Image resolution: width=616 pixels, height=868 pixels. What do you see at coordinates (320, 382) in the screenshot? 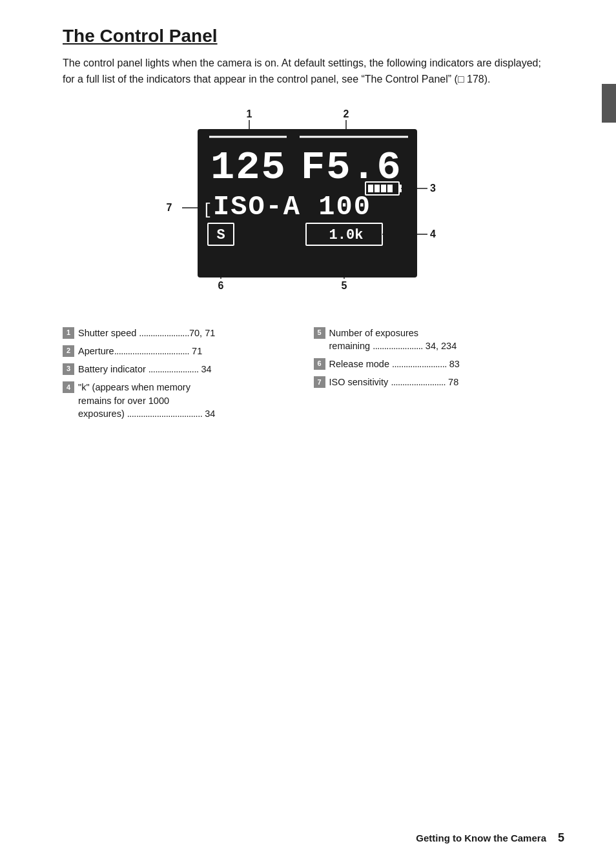
I see `legend-badge-7: 7` at bounding box center [320, 382].